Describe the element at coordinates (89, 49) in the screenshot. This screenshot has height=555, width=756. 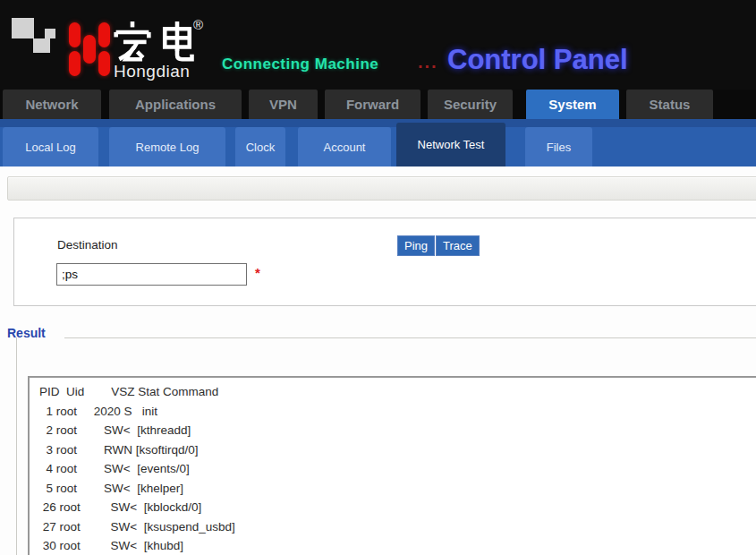
I see `hongdian-h-logo-icon` at that location.